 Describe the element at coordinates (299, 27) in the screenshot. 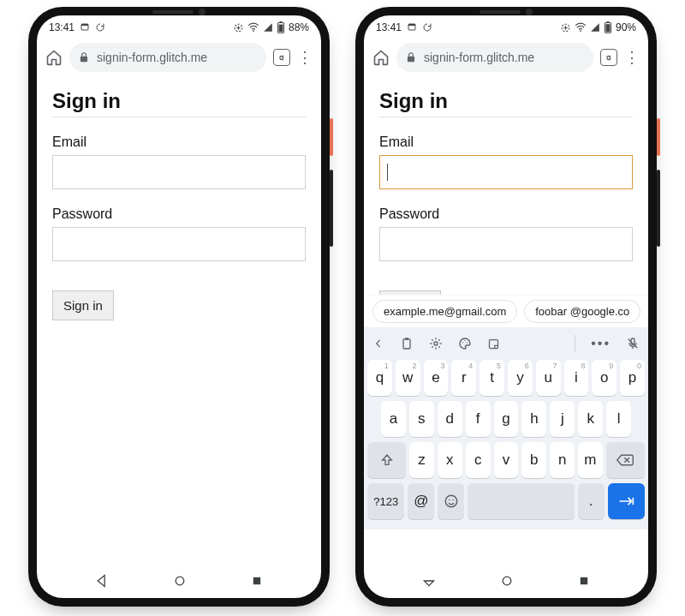

I see `status-battery-pct: 88%` at that location.